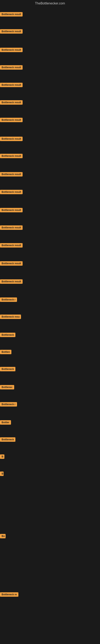 The width and height of the screenshot is (100, 644). Describe the element at coordinates (9, 595) in the screenshot. I see `bottleneck-item: Bottleneck re` at that location.